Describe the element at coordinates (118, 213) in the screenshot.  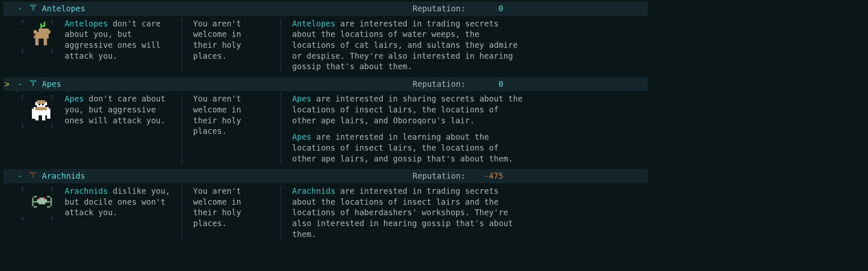
I see `disposition-cell: Arachnids dislike you, but docile ones w…` at that location.